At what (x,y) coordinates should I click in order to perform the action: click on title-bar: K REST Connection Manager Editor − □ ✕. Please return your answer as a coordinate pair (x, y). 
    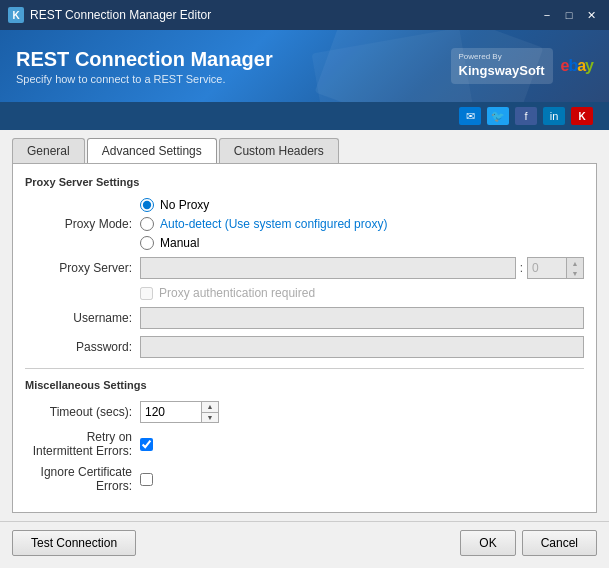
    Looking at the image, I should click on (304, 15).